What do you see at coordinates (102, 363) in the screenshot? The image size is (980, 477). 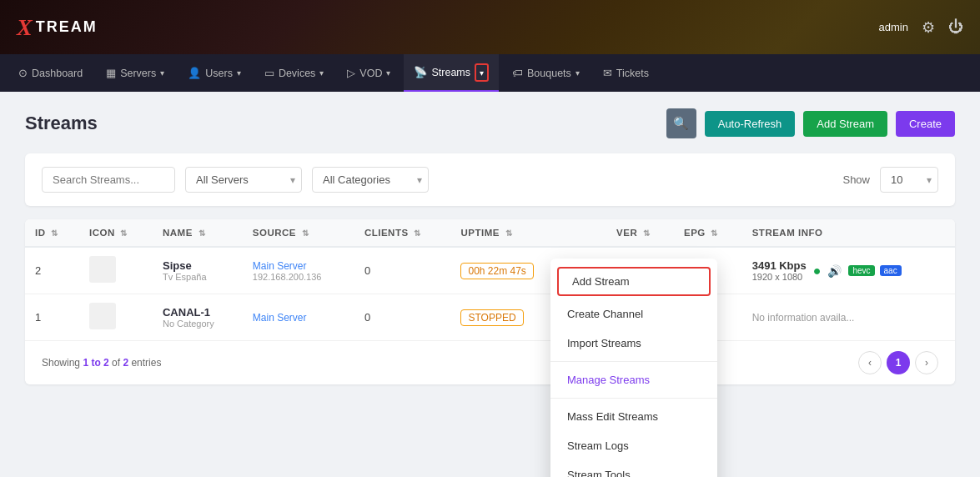 I see `showing-text: Showing 1 to 2 of 2 entries` at bounding box center [102, 363].